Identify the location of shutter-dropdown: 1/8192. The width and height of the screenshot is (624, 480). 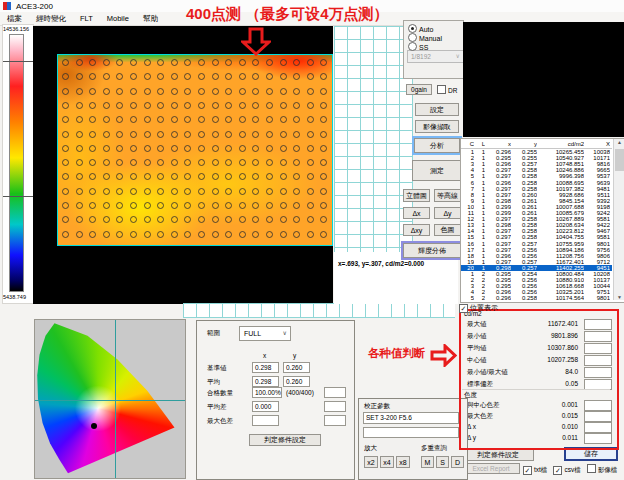
(436, 56).